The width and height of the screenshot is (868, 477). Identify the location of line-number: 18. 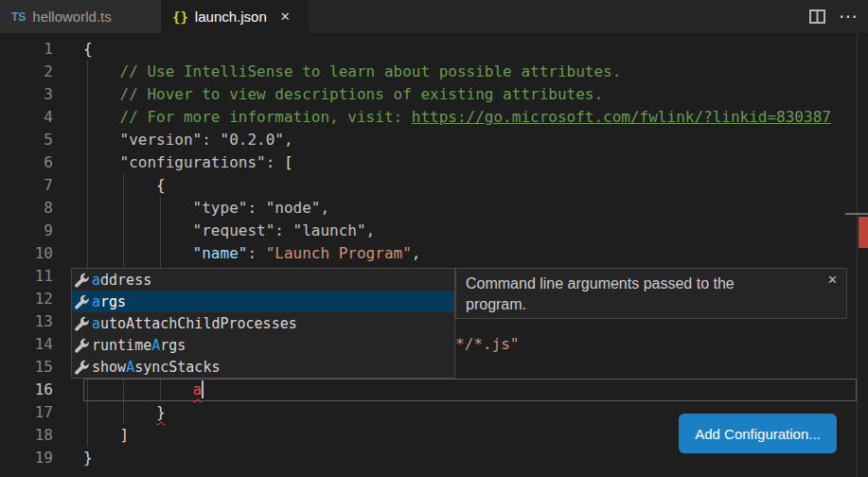
(27, 435).